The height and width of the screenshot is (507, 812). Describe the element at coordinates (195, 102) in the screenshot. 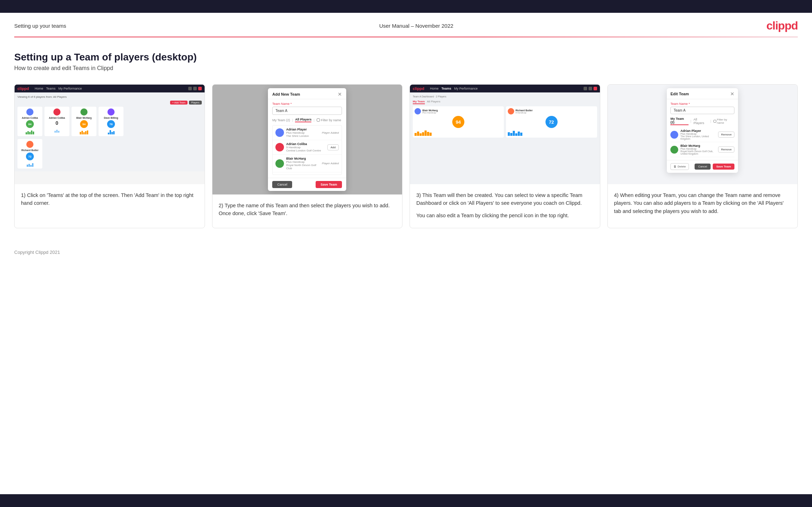

I see `ss1-players-btn: Players` at that location.